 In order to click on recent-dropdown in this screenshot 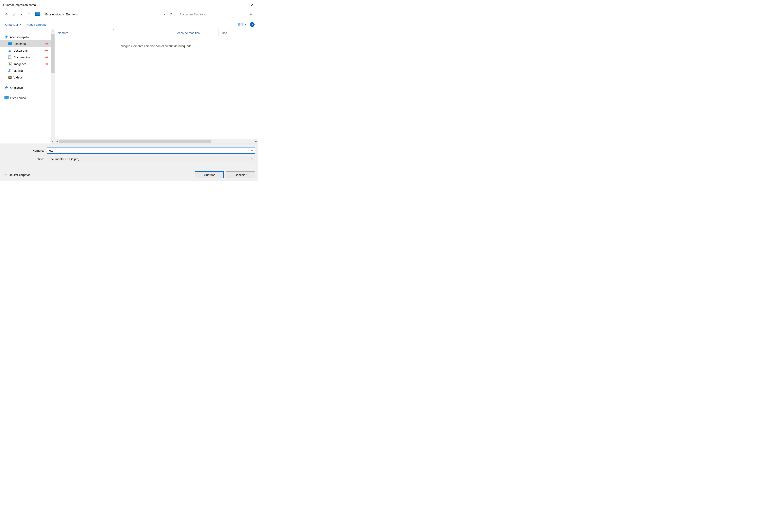, I will do `click(21, 14)`.